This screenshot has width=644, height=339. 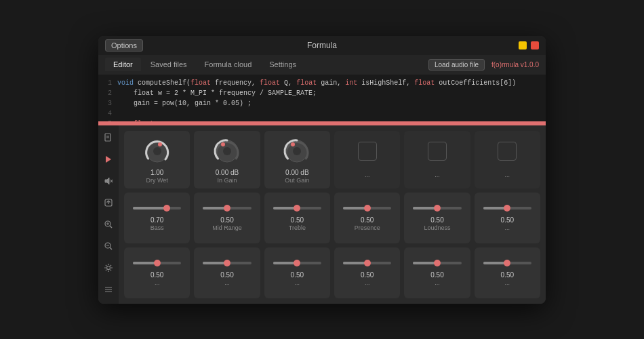 I want to click on progress-fill, so click(x=322, y=123).